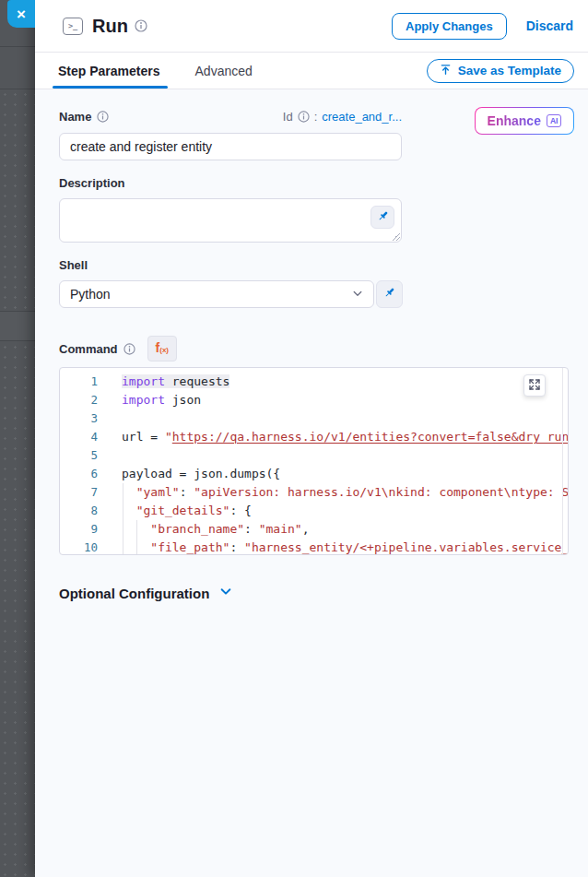  Describe the element at coordinates (343, 116) in the screenshot. I see `step-id-display: Id : create_and_r...` at that location.